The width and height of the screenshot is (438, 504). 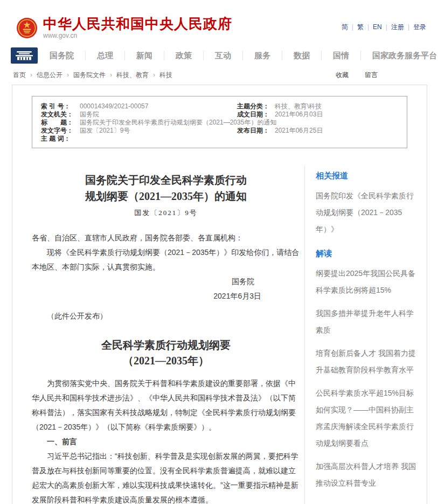 What do you see at coordinates (166, 353) in the screenshot?
I see `plan-title: 全民科学素质行动规划纲要 （2021—2035年）` at bounding box center [166, 353].